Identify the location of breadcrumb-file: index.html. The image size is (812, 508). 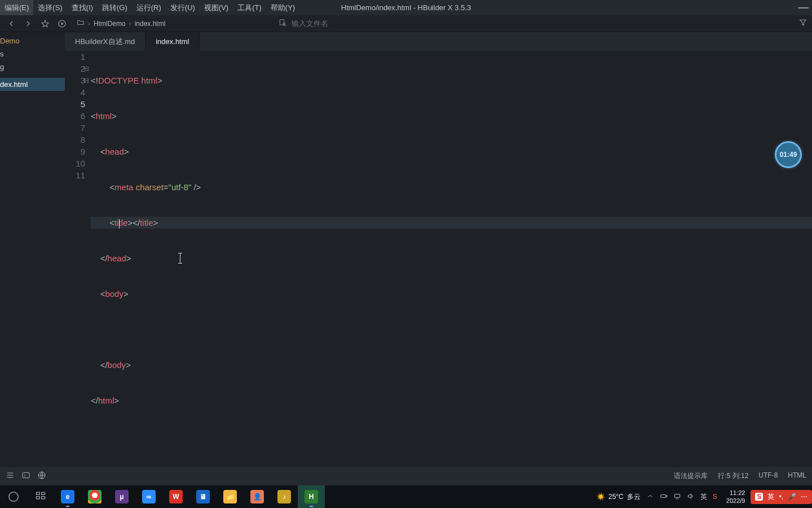
(150, 24).